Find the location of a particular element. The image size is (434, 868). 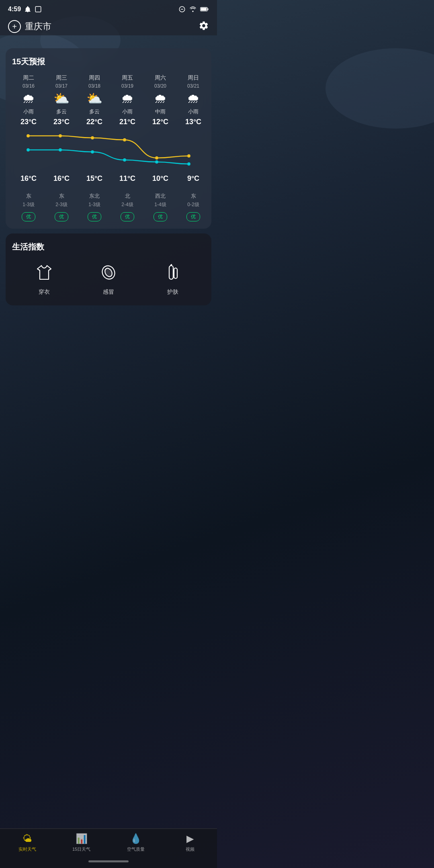

wind-col-0: 东 1-3级 优 is located at coordinates (29, 206).